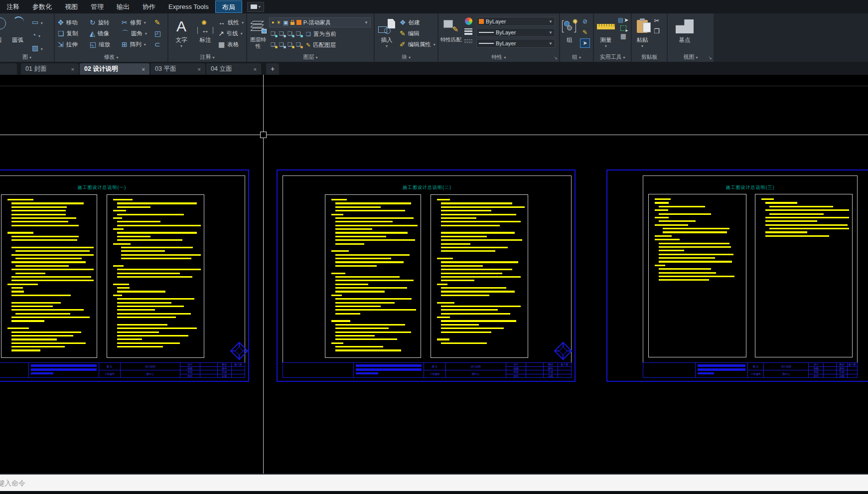 The width and height of the screenshot is (868, 494). Describe the element at coordinates (42, 7) in the screenshot. I see `menu-item-2: 参数化` at that location.